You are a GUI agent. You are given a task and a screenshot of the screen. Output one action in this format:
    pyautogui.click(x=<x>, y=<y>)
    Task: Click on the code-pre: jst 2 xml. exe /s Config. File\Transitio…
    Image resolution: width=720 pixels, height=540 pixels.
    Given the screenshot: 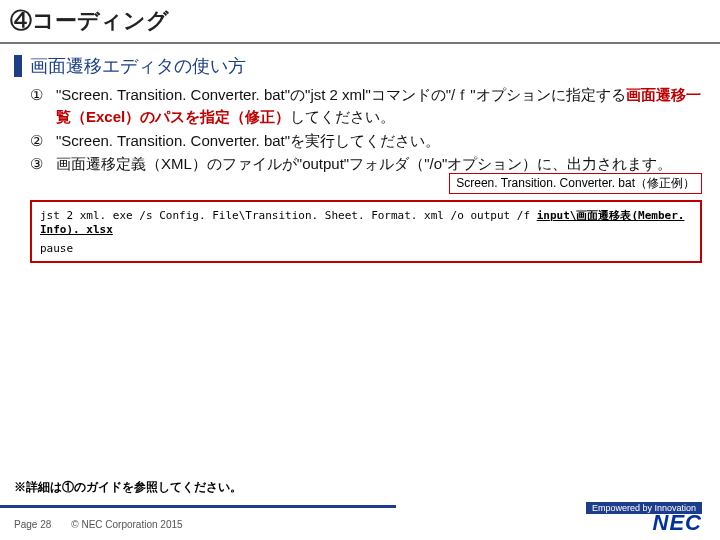 What is the action you would take?
    pyautogui.click(x=288, y=216)
    